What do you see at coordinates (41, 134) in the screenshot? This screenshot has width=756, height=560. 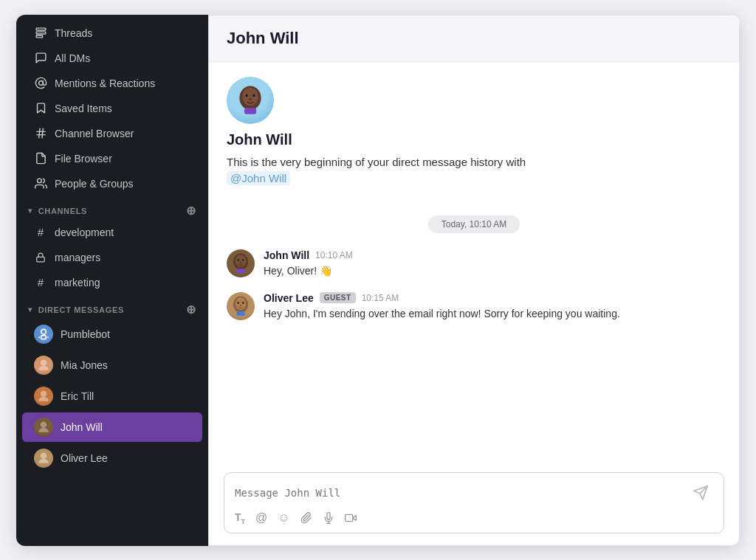 I see `channel-browser-icon` at bounding box center [41, 134].